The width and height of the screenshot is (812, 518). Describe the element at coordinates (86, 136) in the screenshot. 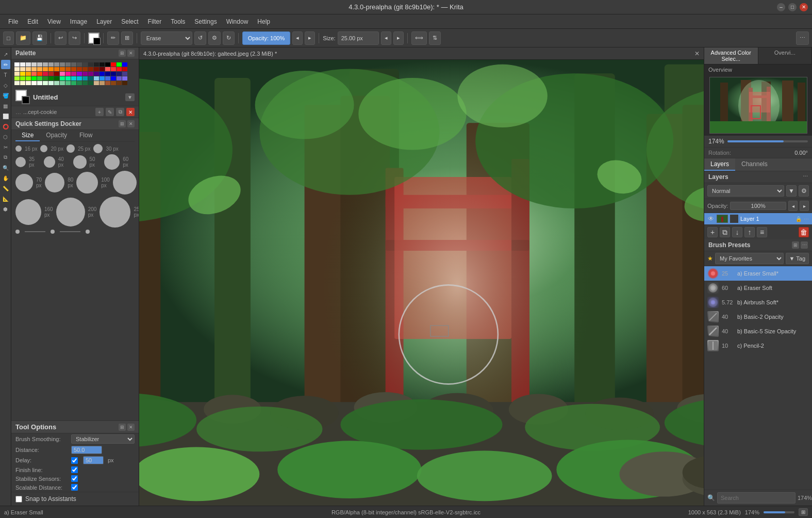

I see `tab-flow: Flow` at that location.